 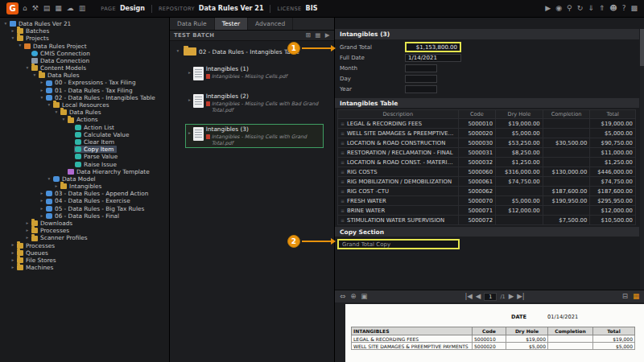 I want to click on download-icon: ⇓, so click(x=591, y=8).